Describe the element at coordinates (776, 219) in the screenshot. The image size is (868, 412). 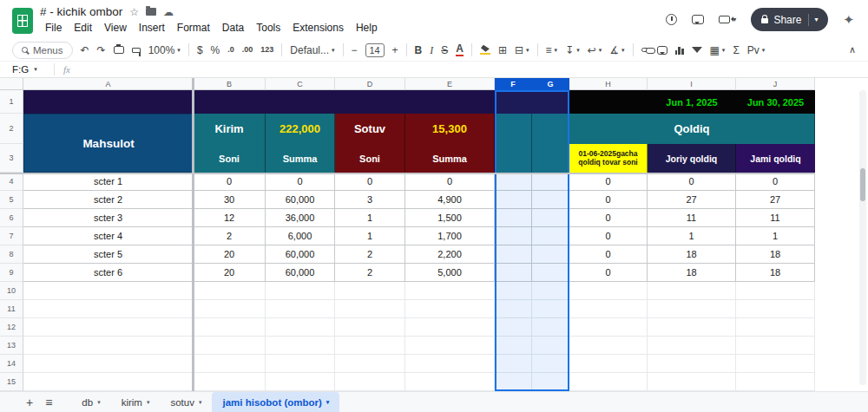
I see `cell-J6: 11` at that location.